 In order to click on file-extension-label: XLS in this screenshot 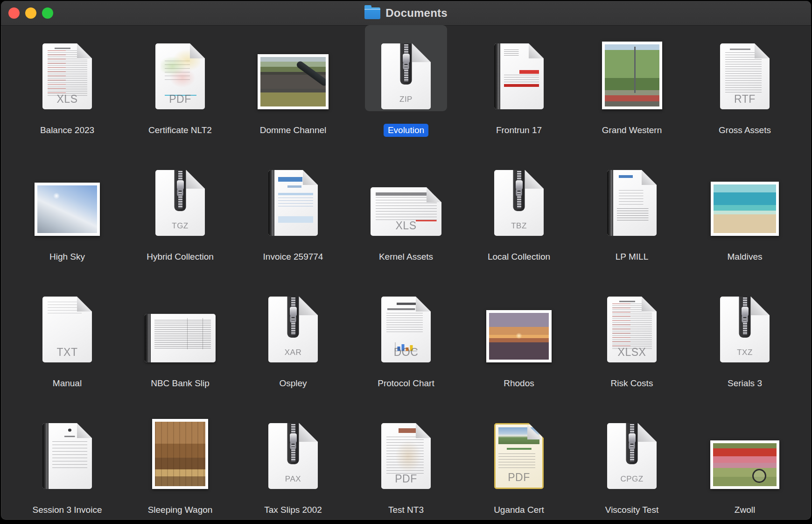, I will do `click(67, 99)`.